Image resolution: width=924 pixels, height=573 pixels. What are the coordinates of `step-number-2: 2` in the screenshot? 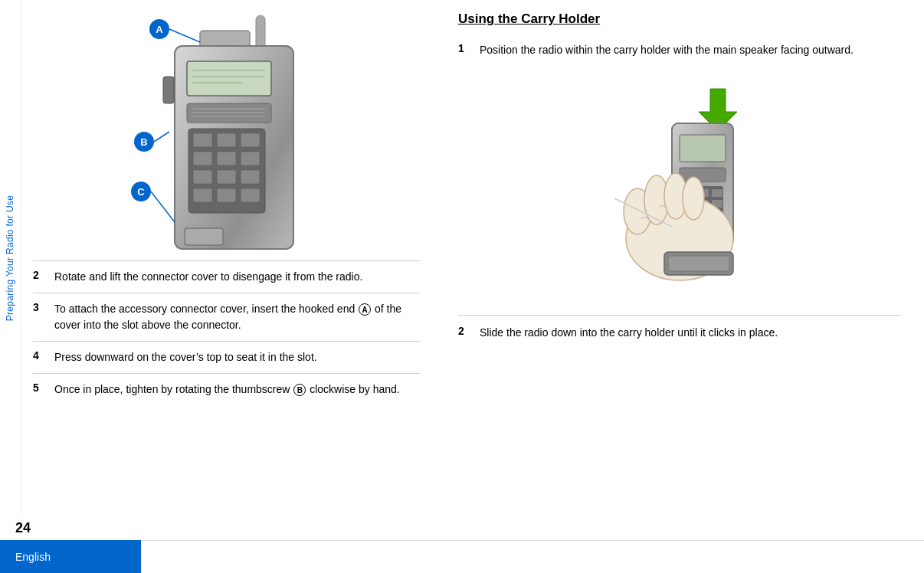 It's located at (39, 275).